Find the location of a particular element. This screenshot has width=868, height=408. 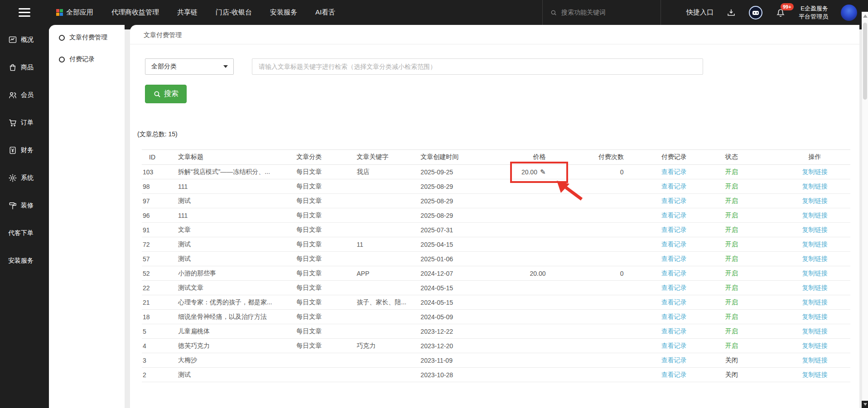

submenu-item-label: 文章付费管理 is located at coordinates (88, 38).